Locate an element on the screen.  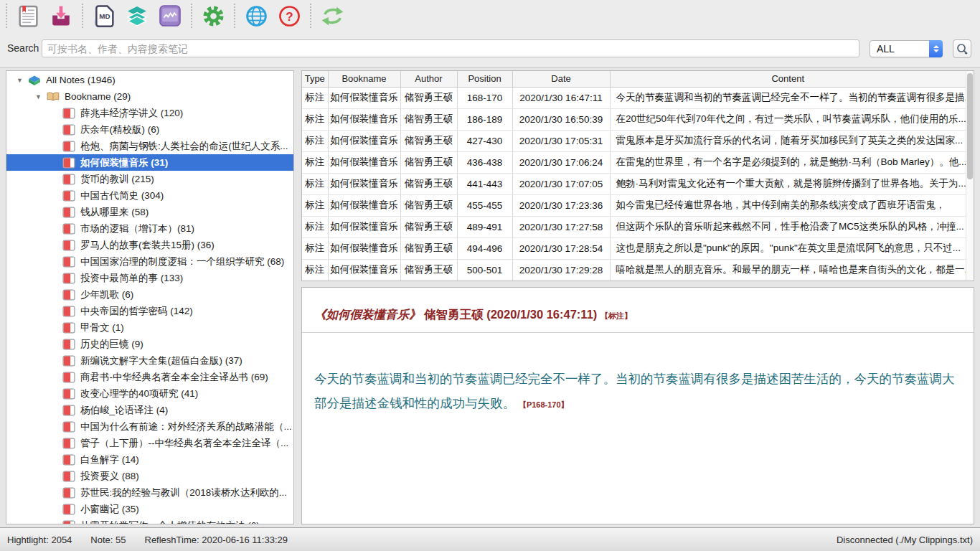
sidebar-item-label: 中国古代简史 (304) is located at coordinates (122, 196).